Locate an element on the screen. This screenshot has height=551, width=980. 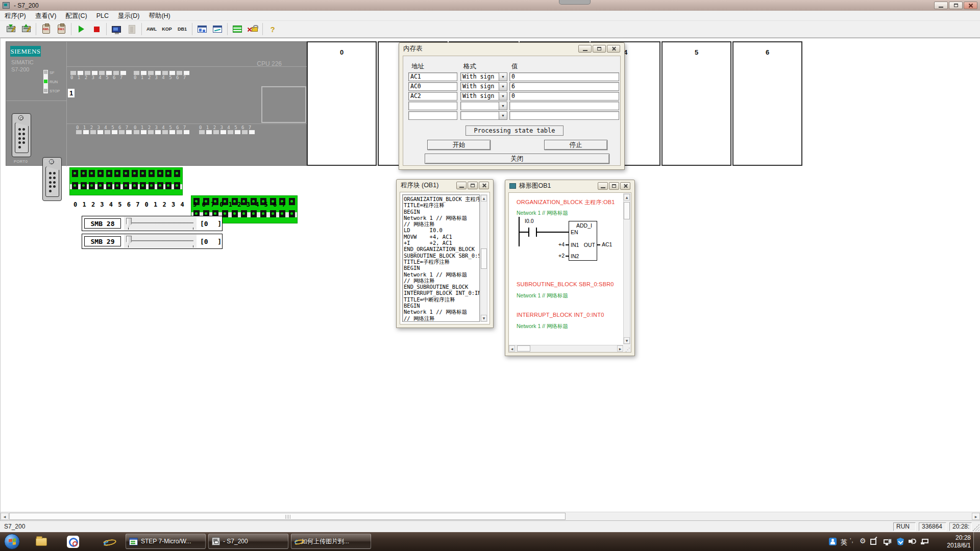
value-input: 6 is located at coordinates (565, 87).